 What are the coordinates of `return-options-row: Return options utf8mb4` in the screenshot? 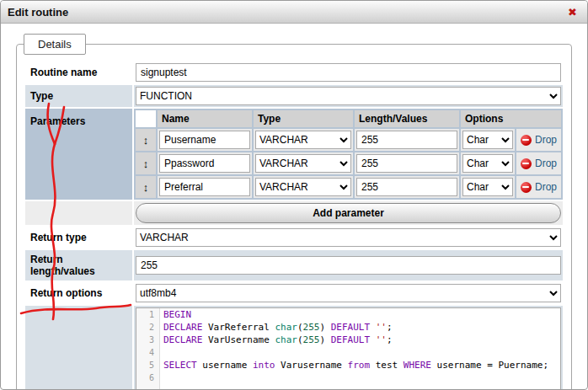 It's located at (294, 293).